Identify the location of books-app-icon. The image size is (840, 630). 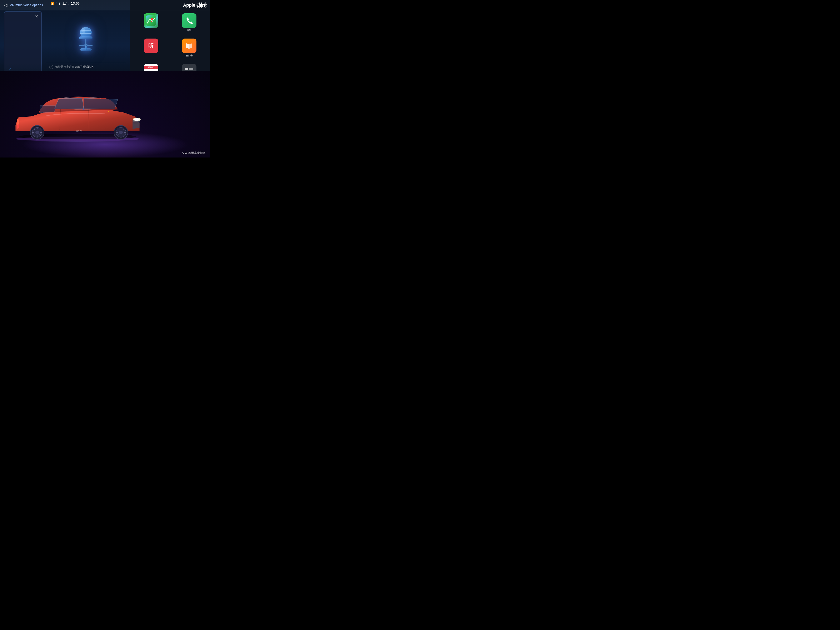
(189, 46).